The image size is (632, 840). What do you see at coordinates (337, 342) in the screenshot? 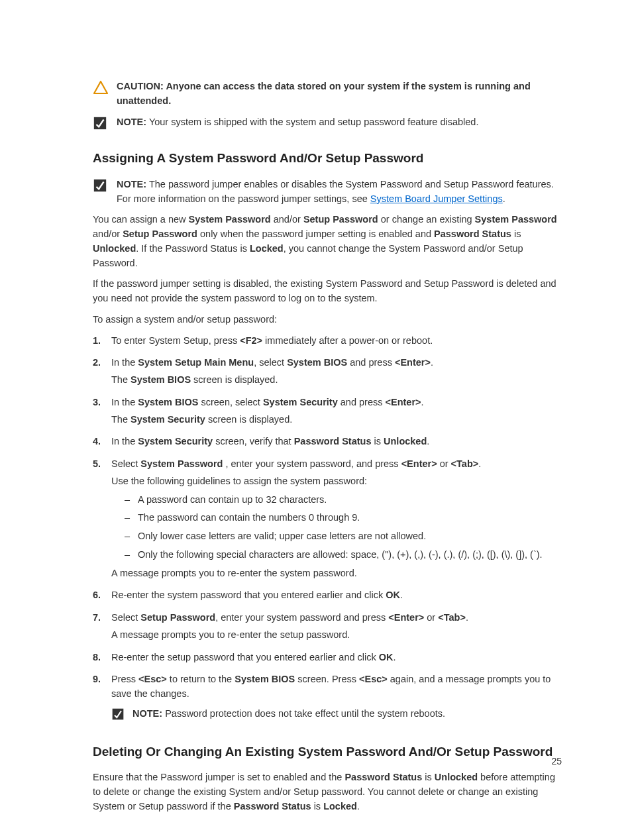
I see `step-body: To enter System Setup, press <F2> immedi…` at bounding box center [337, 342].